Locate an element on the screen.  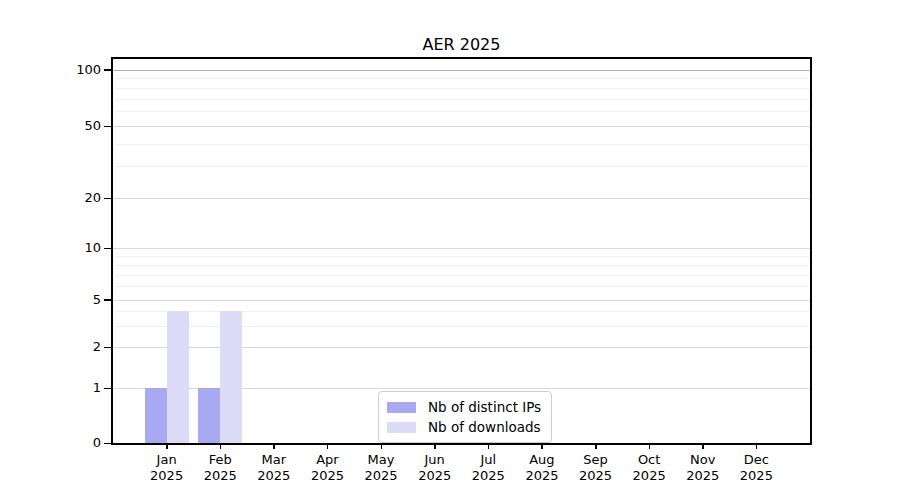
spine-bottom is located at coordinates (462, 444).